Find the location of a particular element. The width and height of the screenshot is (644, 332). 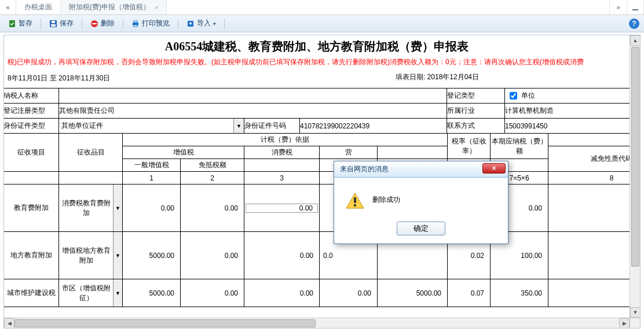

scroll-left-button: ◀ is located at coordinates (9, 323).